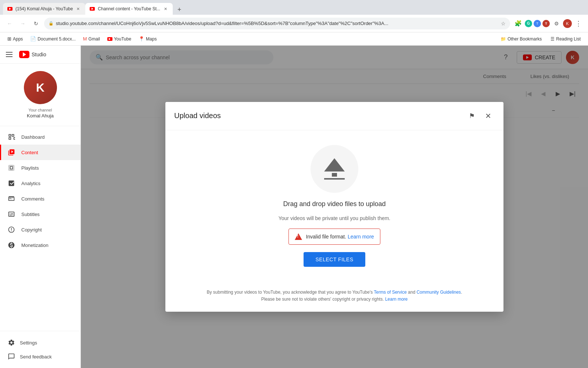 This screenshot has width=588, height=368. What do you see at coordinates (334, 292) in the screenshot?
I see `footer-line1: By submitting your videos to YouTube, yo…` at bounding box center [334, 292].